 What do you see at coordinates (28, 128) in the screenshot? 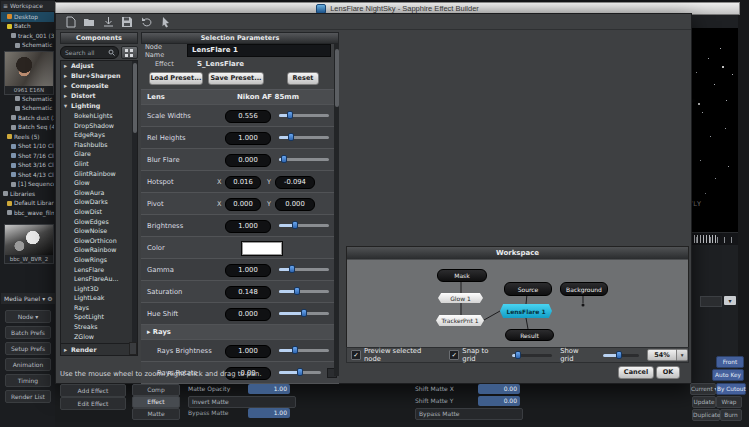
I see `tree-item: Batch Seq (4)` at bounding box center [28, 128].